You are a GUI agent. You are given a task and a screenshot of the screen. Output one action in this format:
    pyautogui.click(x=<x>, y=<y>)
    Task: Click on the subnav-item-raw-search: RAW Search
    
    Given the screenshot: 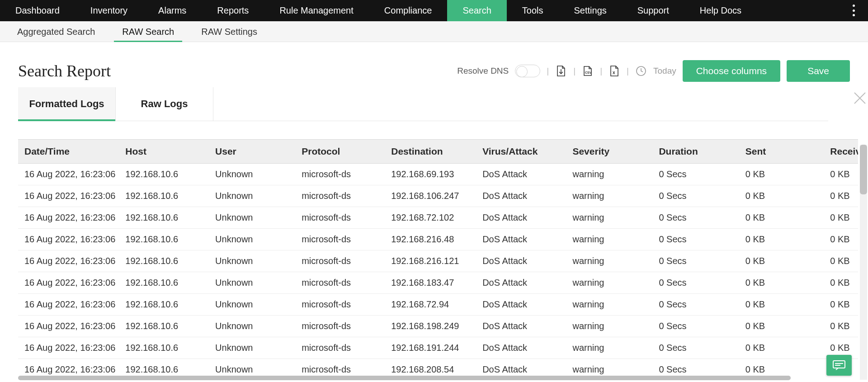 What is the action you would take?
    pyautogui.click(x=148, y=32)
    